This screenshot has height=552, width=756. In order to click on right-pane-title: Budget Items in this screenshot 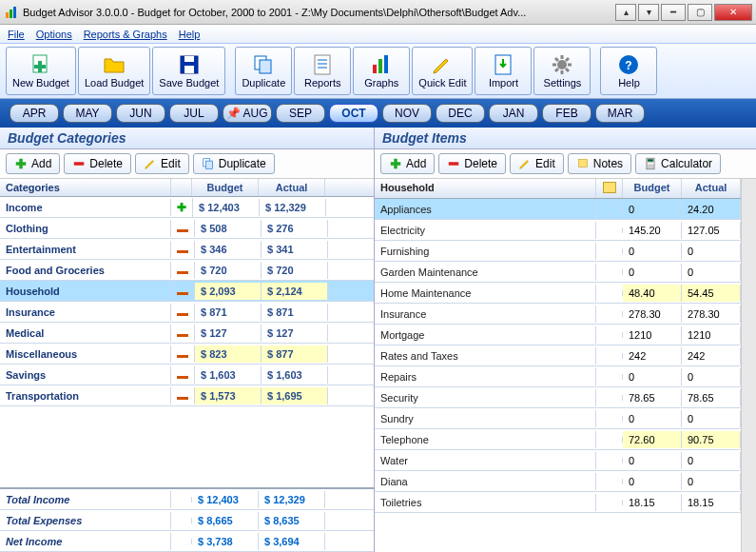, I will do `click(565, 139)`.